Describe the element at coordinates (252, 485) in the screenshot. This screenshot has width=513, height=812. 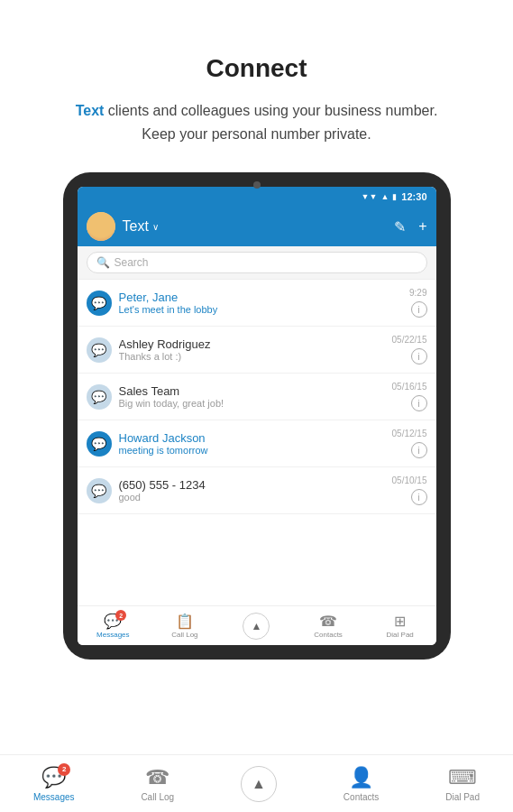
I see `message-name: (650) 555 - 1234` at that location.